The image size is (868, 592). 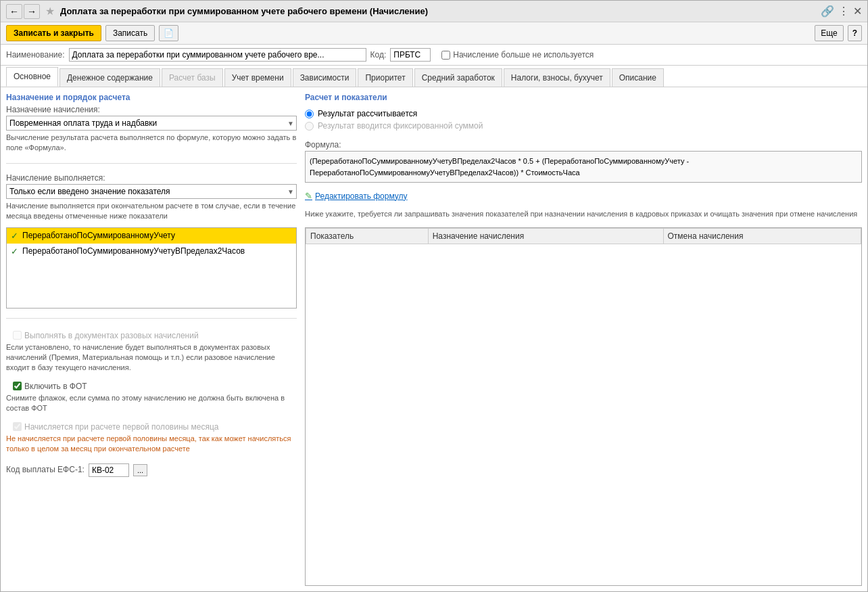 What do you see at coordinates (151, 191) in the screenshot?
I see `execution-select-wrapper: Только если введено значение показателя …` at bounding box center [151, 191].